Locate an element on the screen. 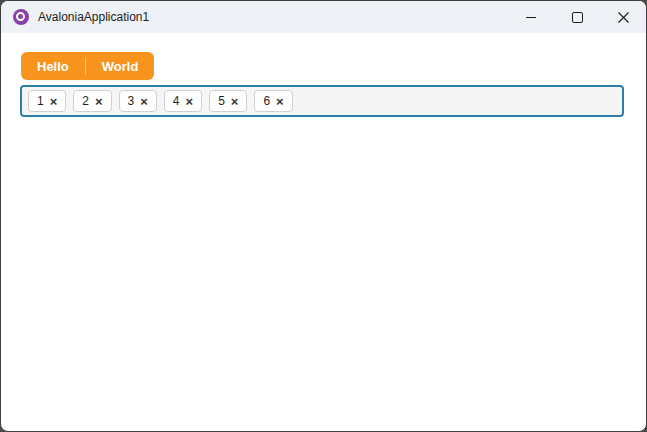 This screenshot has height=432, width=647. tab-hello: Hello is located at coordinates (53, 66).